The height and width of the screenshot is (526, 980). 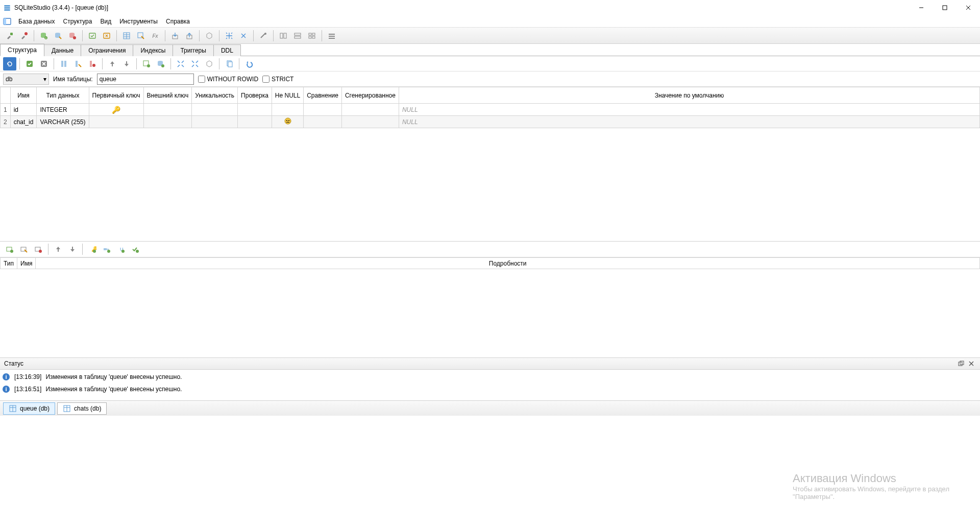 What do you see at coordinates (24, 249) in the screenshot?
I see `edit-constraint-icon` at bounding box center [24, 249].